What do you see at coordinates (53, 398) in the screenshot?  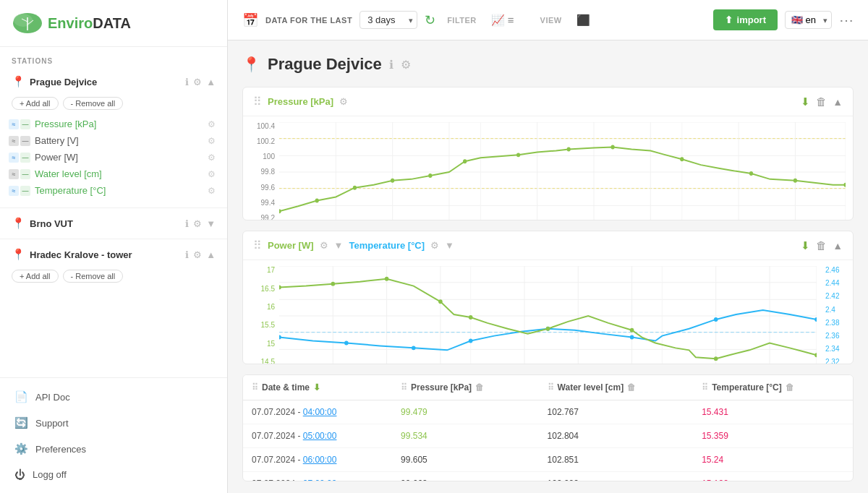 I see `api-doc-label: API Doc` at bounding box center [53, 398].